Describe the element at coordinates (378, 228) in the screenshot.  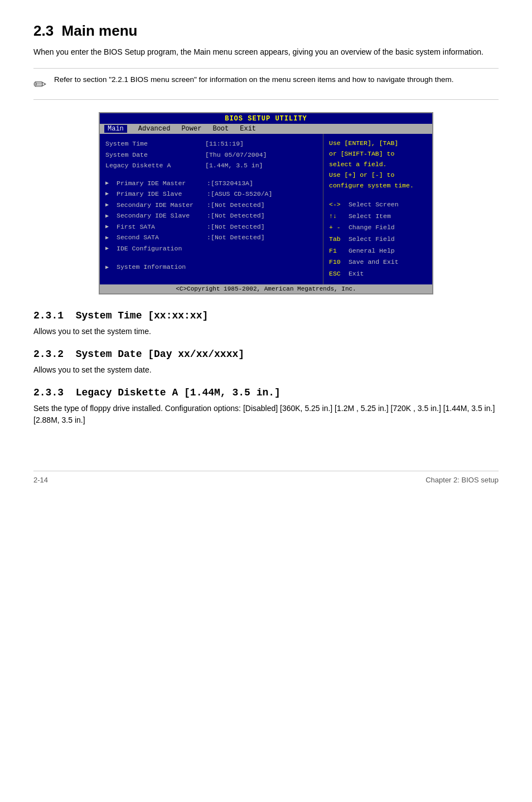
I see `bios-help-change-field: + - Change Field` at that location.